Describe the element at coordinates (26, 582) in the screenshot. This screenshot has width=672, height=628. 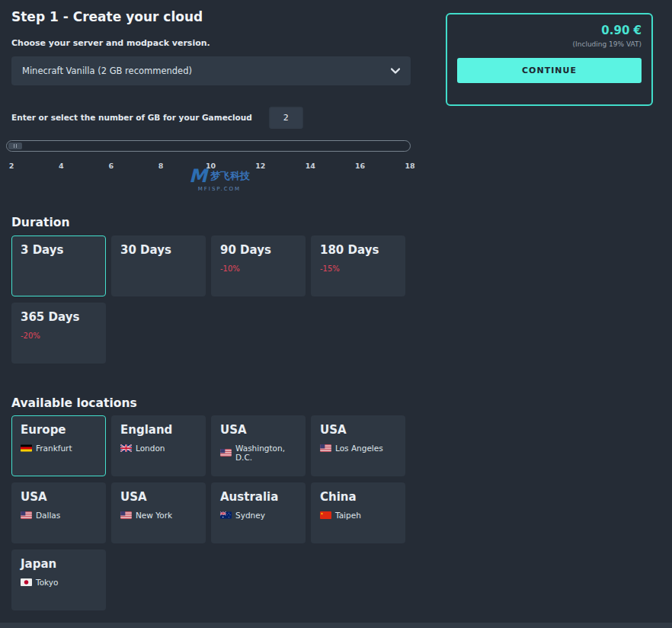
I see `japan-flag-icon` at that location.